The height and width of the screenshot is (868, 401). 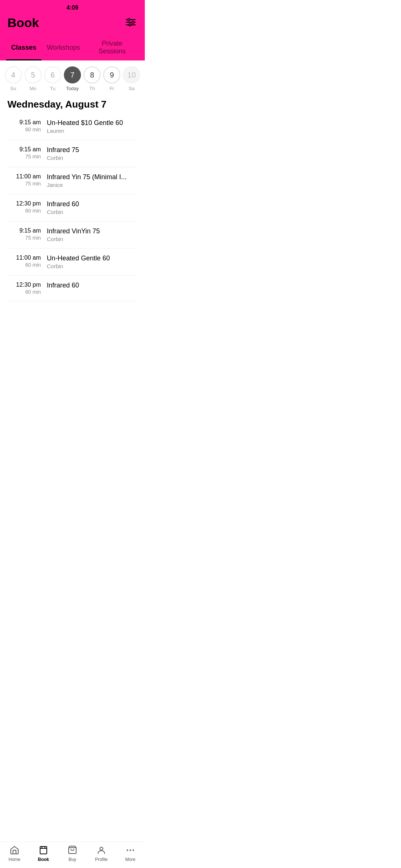 What do you see at coordinates (92, 286) in the screenshot?
I see `class-info: Infrared 60` at bounding box center [92, 286].